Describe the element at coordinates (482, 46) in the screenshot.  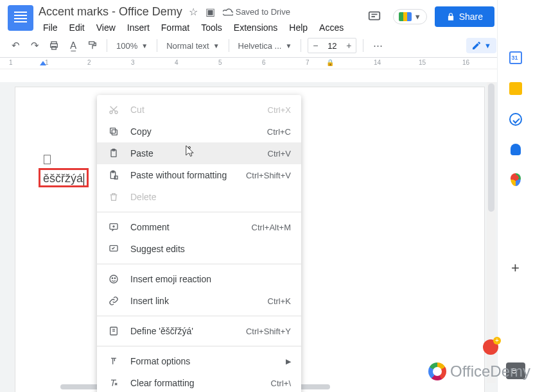
I see `editing-mode-button: ▼` at that location.